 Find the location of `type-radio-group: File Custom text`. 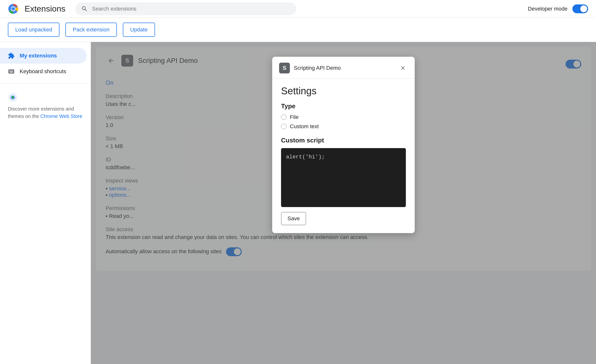

type-radio-group: File Custom text is located at coordinates (343, 122).